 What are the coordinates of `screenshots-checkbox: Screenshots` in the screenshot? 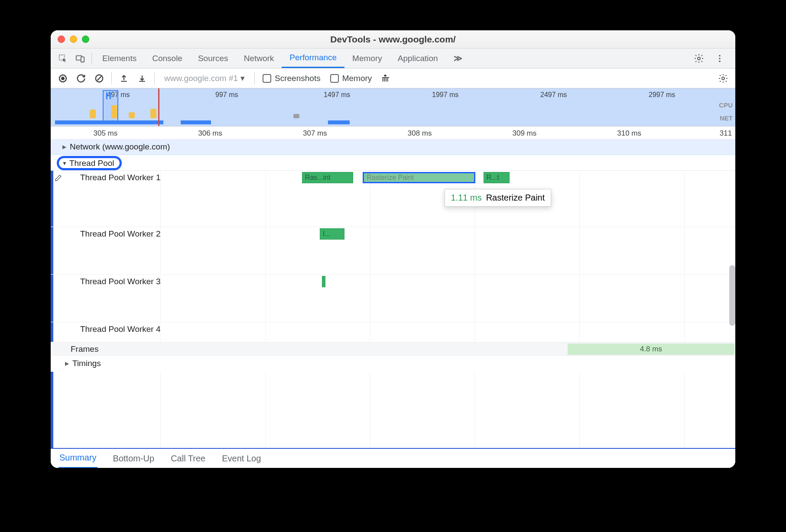 It's located at (292, 78).